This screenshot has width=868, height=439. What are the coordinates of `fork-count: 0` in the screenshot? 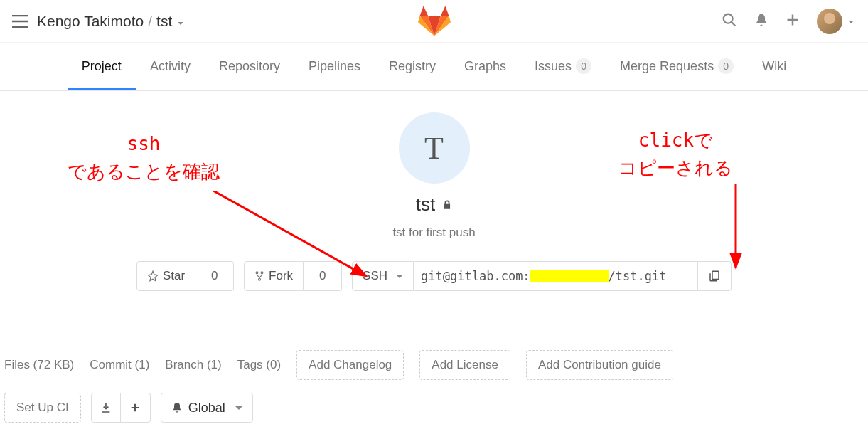 It's located at (323, 276).